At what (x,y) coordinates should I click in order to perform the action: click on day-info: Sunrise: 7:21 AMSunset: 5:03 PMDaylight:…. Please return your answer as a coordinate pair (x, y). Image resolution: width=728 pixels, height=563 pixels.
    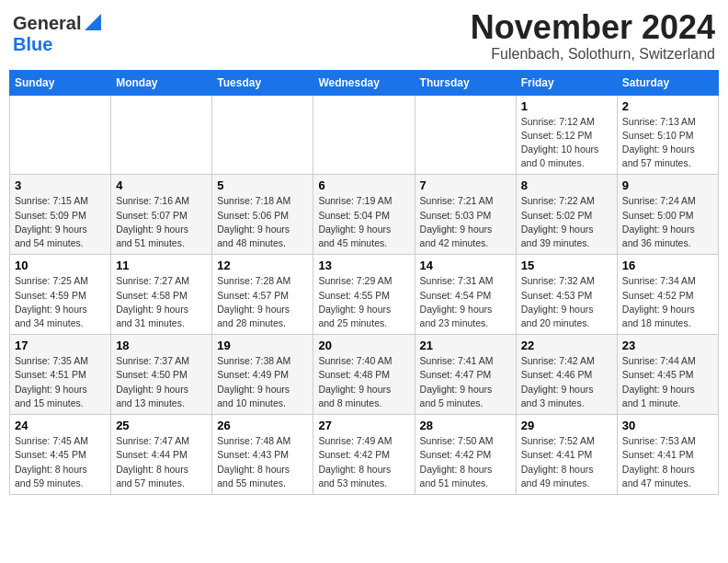
    Looking at the image, I should click on (465, 223).